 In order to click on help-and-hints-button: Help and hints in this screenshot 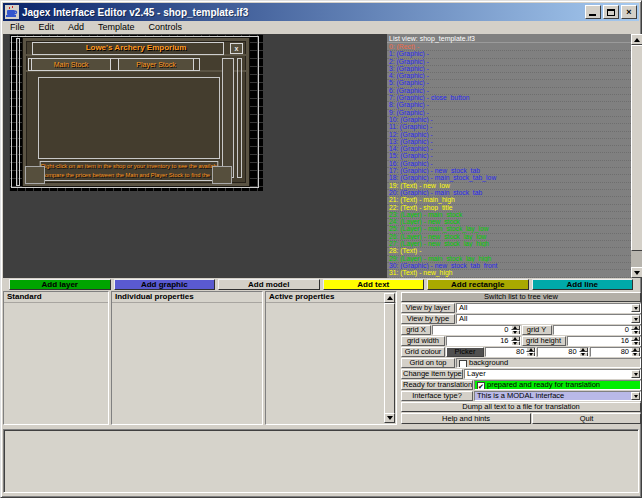, I will do `click(466, 418)`.